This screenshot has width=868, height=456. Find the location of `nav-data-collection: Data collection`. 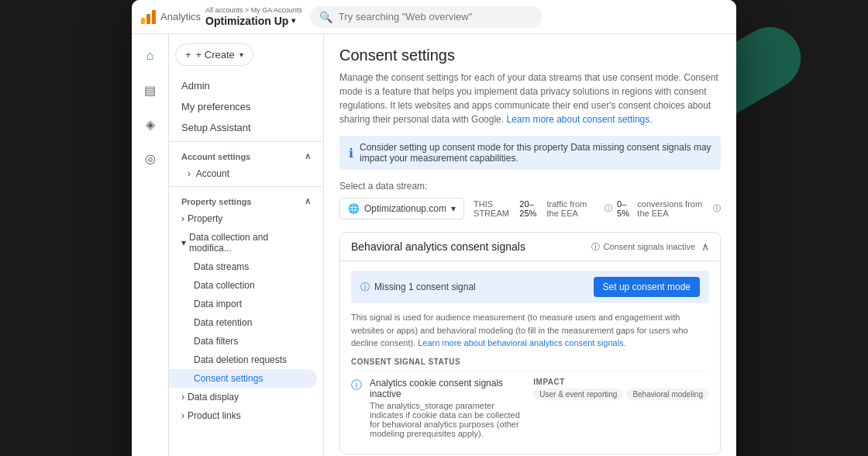

nav-data-collection: Data collection is located at coordinates (246, 285).